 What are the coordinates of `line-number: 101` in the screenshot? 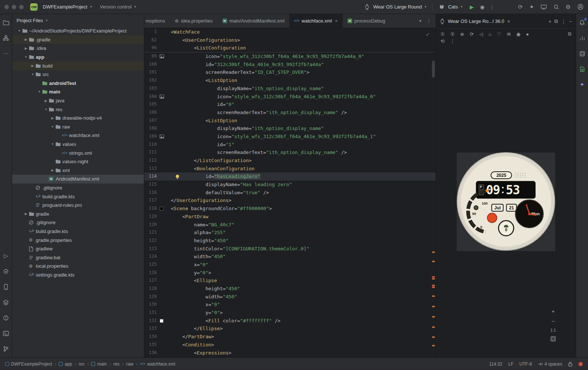 It's located at (151, 72).